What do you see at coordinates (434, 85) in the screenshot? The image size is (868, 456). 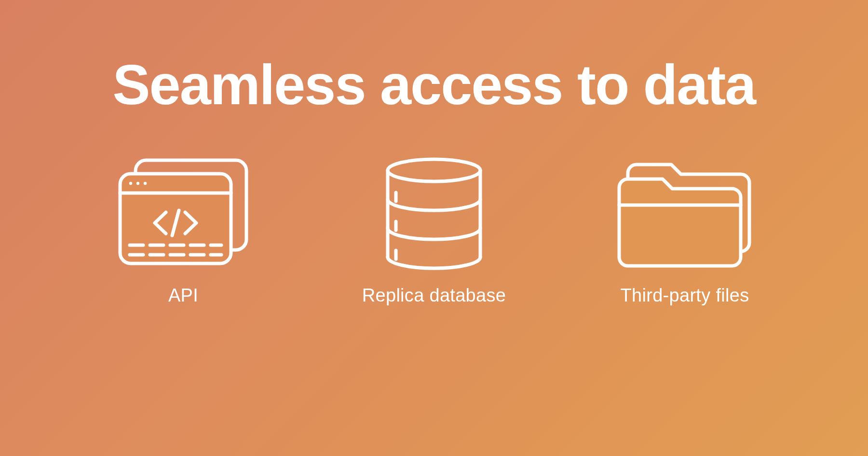 I see `page-title: Seamless access to data` at bounding box center [434, 85].